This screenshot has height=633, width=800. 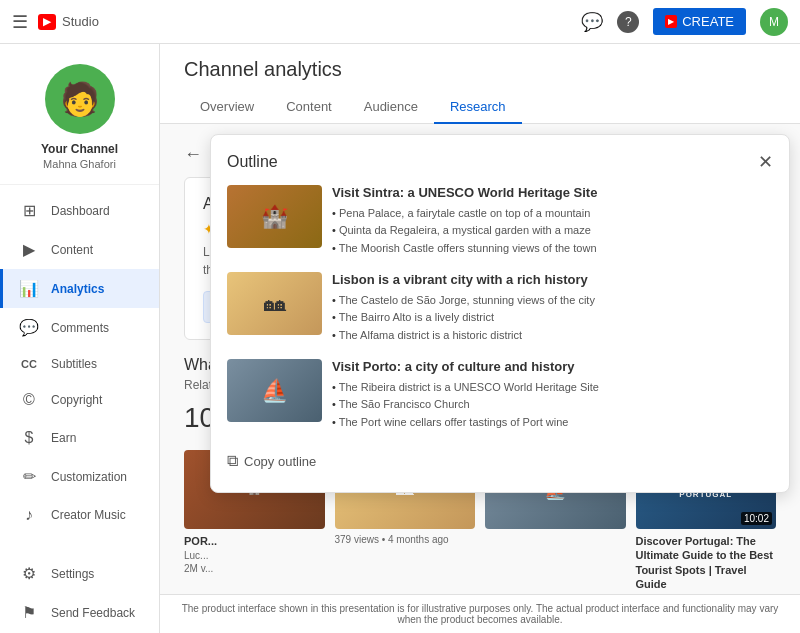 I want to click on outline-section-title-3: Visit Porto: a city of culture and histo…, so click(x=552, y=368).